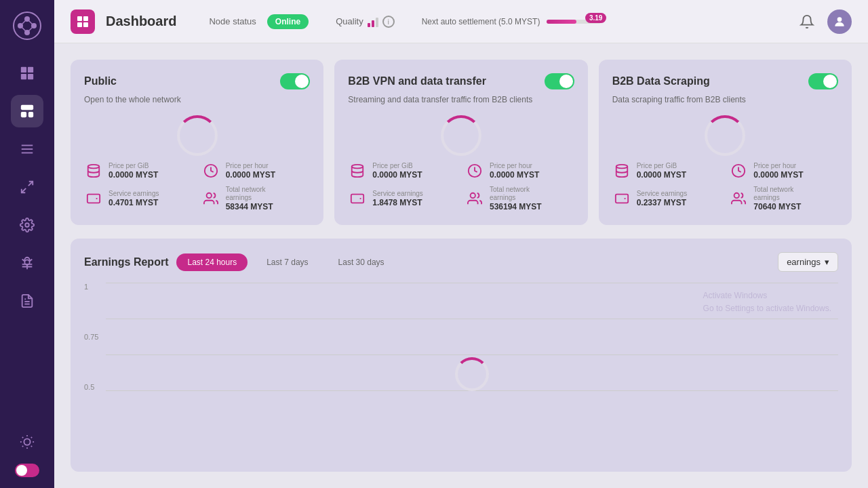 The height and width of the screenshot is (488, 868). What do you see at coordinates (667, 199) in the screenshot?
I see `b2b-scraping-service-earnings: Service earnings 0.2337 MYST` at bounding box center [667, 199].